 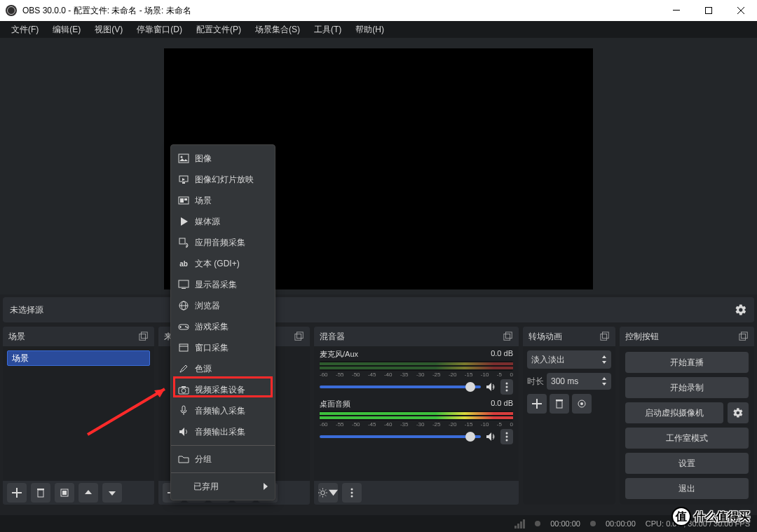 What do you see at coordinates (328, 493) in the screenshot?
I see `mixer-settings-button` at bounding box center [328, 493].